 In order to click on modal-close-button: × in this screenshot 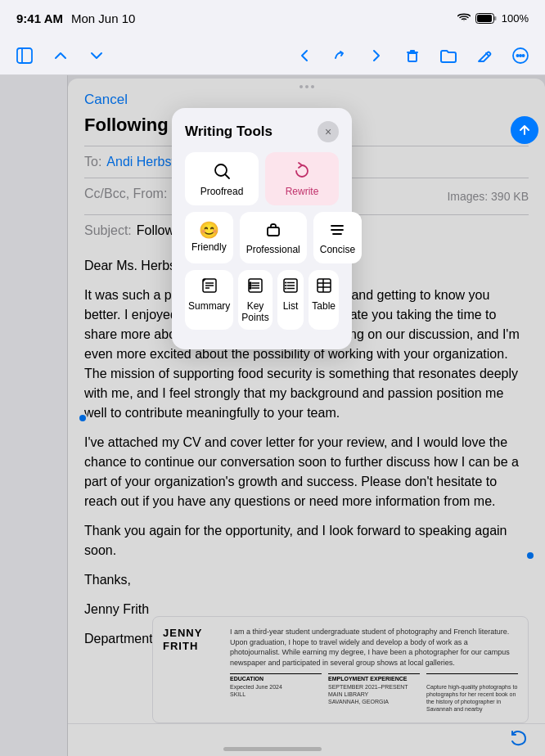, I will do `click(328, 132)`.